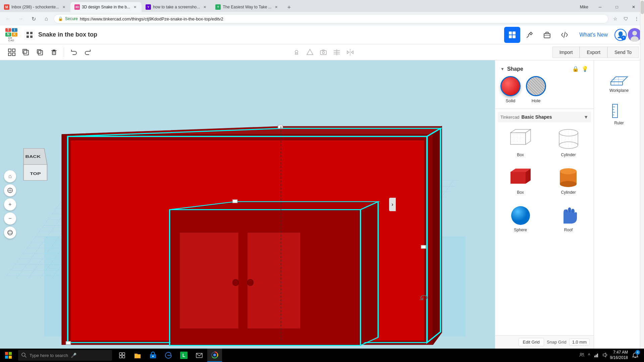  What do you see at coordinates (626, 19) in the screenshot?
I see `address-actions: ☆ 🛡 ⋮` at bounding box center [626, 19].